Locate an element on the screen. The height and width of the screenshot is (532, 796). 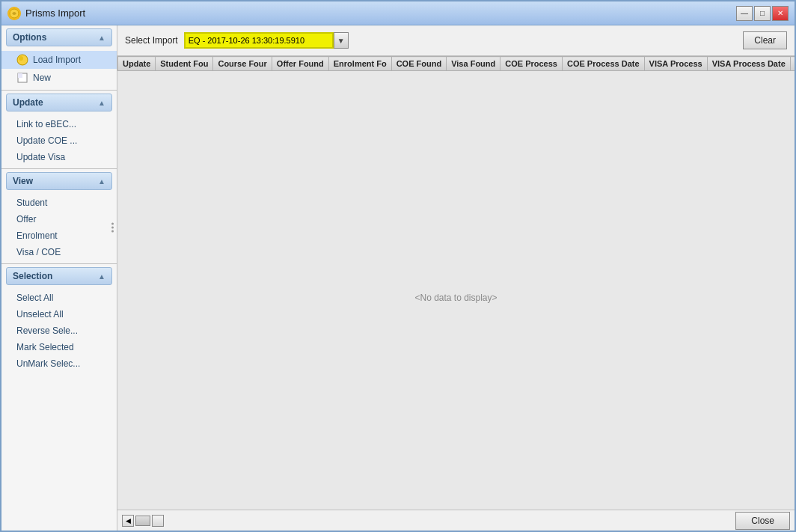
col-coe-process: COE Process is located at coordinates (531, 64).